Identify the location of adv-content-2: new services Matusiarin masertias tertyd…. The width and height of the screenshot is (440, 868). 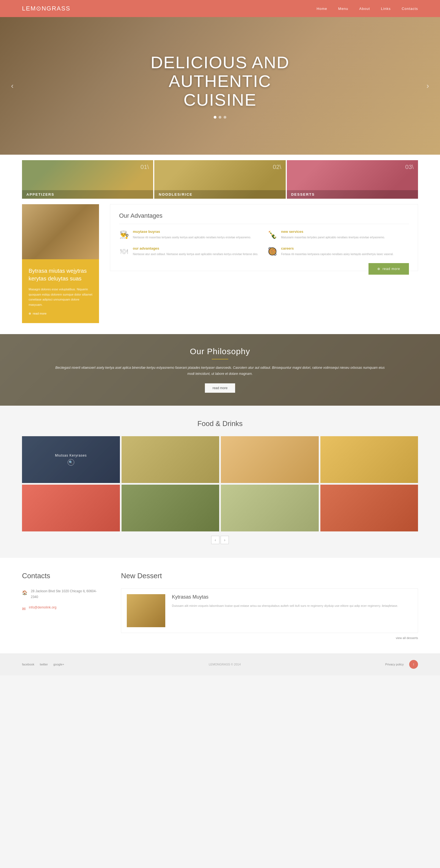
(333, 235).